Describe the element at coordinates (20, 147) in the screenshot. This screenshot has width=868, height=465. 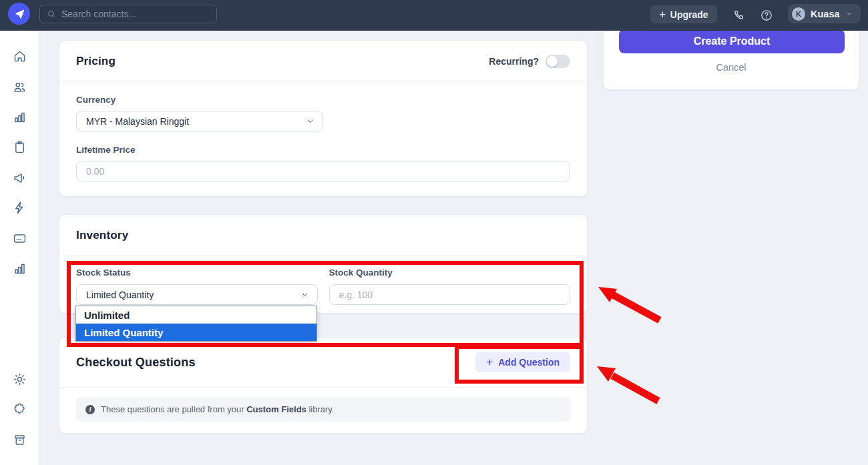
I see `clipboard-icon` at that location.